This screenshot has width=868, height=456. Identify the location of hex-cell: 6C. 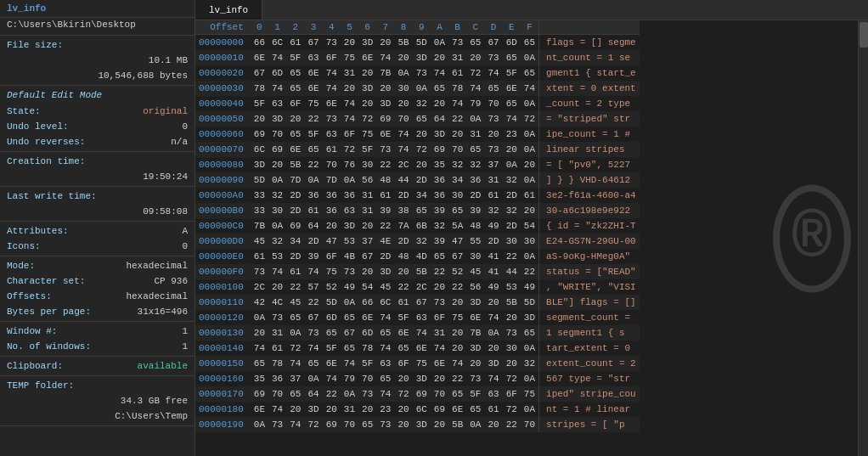
(421, 409).